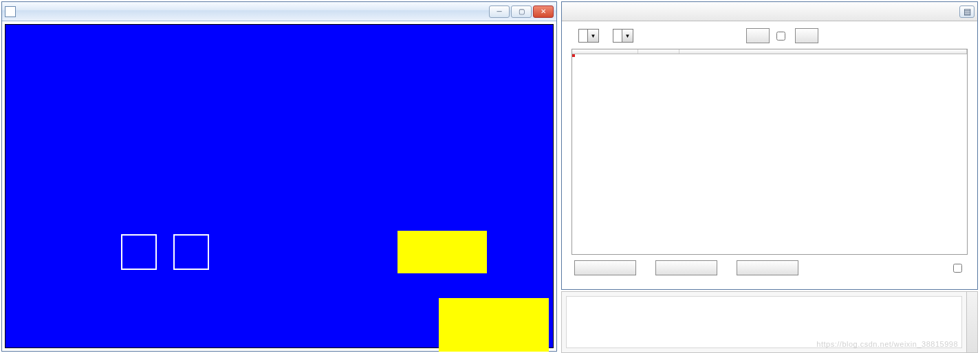 This screenshot has width=980, height=353. Describe the element at coordinates (758, 36) in the screenshot. I see `open-serial-button` at that location.